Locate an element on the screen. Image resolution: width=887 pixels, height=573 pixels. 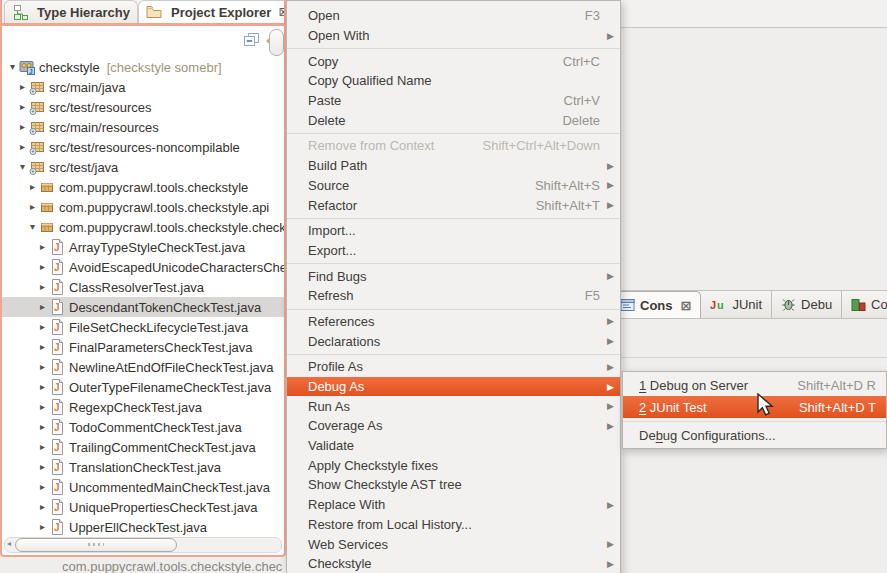
menu-item-find-bugs: Find Bugs▶ is located at coordinates (454, 276).